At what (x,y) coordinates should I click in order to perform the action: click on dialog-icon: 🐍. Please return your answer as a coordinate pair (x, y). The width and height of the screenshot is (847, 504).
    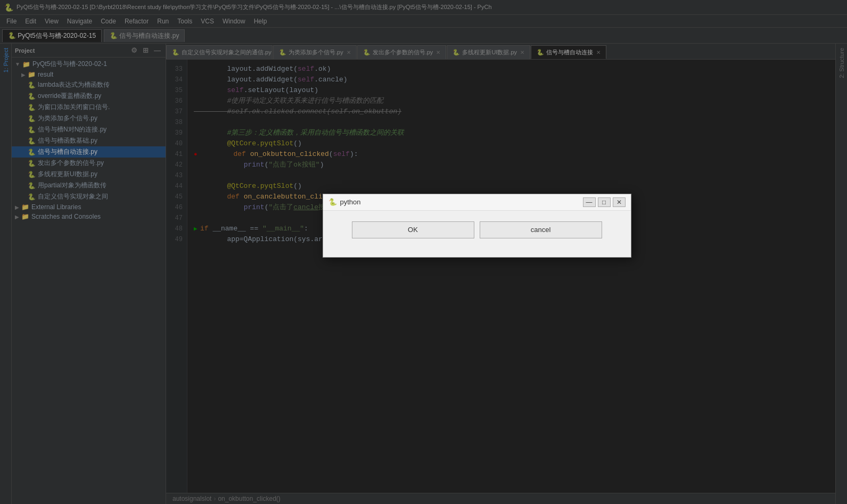
    Looking at the image, I should click on (333, 202).